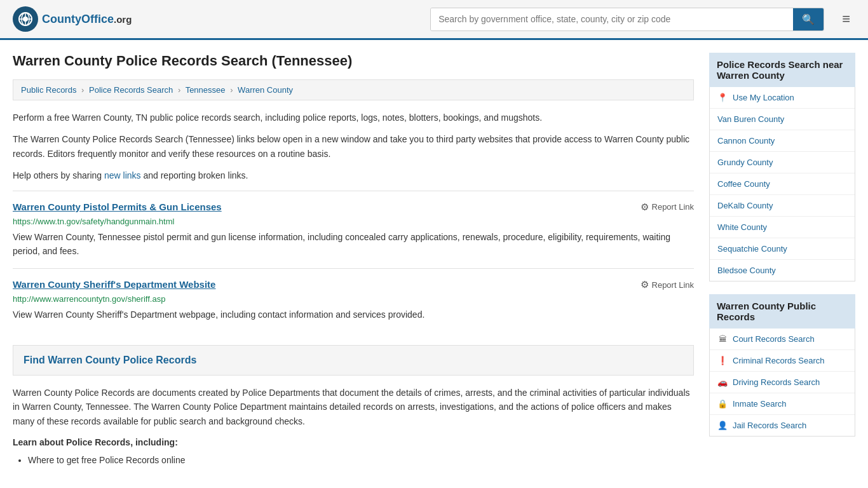 The height and width of the screenshot is (488, 868). Describe the element at coordinates (722, 361) in the screenshot. I see `criminal-icon: ❗` at that location.